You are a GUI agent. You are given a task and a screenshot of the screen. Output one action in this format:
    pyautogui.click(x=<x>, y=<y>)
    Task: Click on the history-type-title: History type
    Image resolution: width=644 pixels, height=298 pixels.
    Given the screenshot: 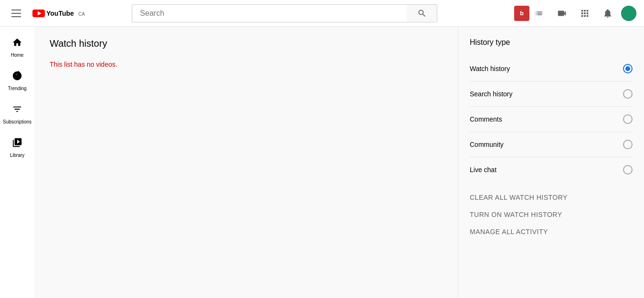 What is the action you would take?
    pyautogui.click(x=551, y=42)
    